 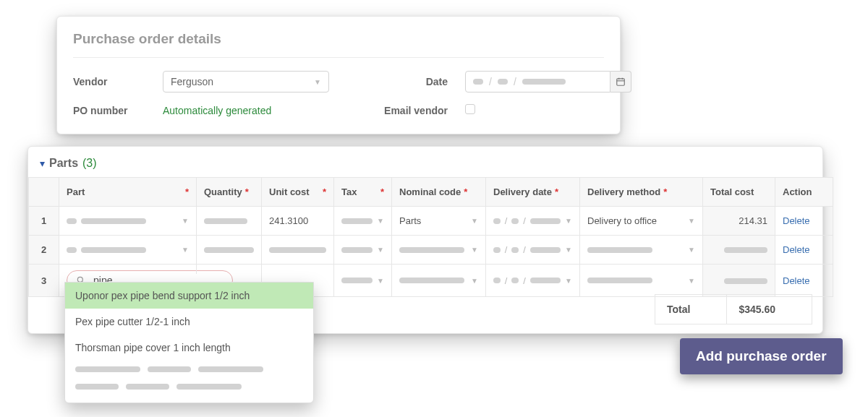 I want to click on date-input: //, so click(x=538, y=82).